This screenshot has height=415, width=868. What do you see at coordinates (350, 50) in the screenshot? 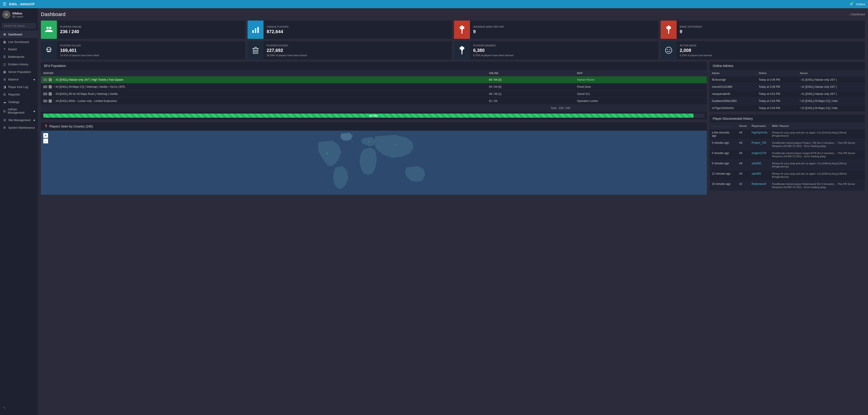
I see `stat-card-players-kicked: PLAYERS KICKED 227,692 26.09% of players…` at bounding box center [350, 50].